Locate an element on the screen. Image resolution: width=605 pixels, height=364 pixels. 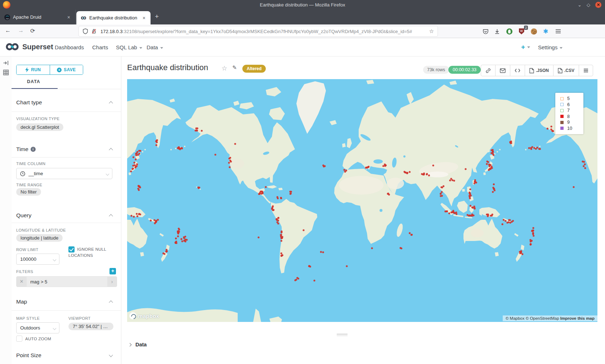
edit-properties-icon: ✎ is located at coordinates (235, 68).